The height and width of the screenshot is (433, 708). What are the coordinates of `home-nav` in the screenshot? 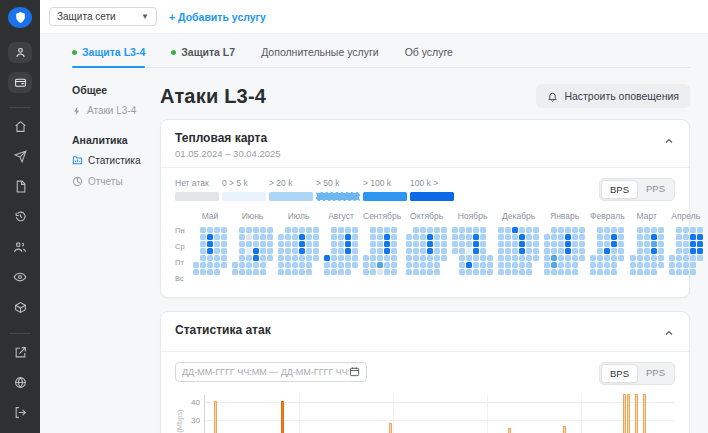 It's located at (20, 126).